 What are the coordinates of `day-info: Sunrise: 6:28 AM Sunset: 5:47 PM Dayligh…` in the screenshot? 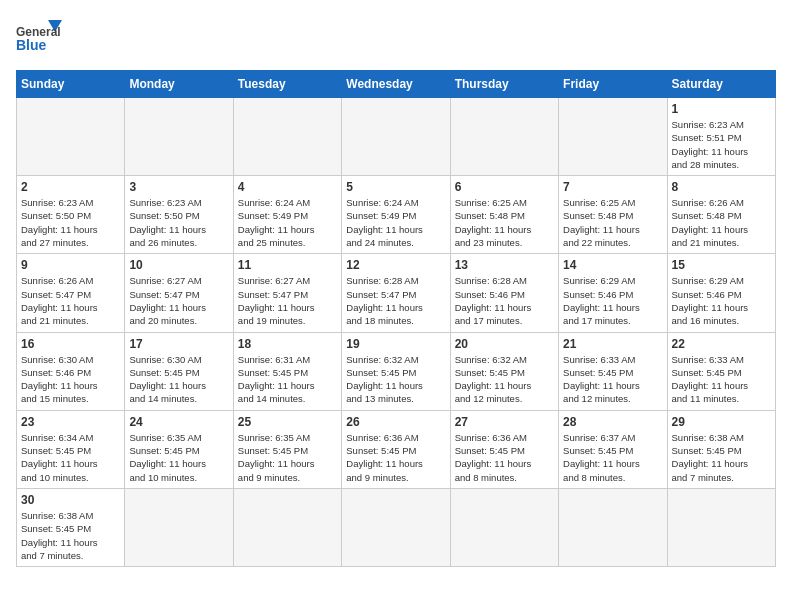 It's located at (396, 300).